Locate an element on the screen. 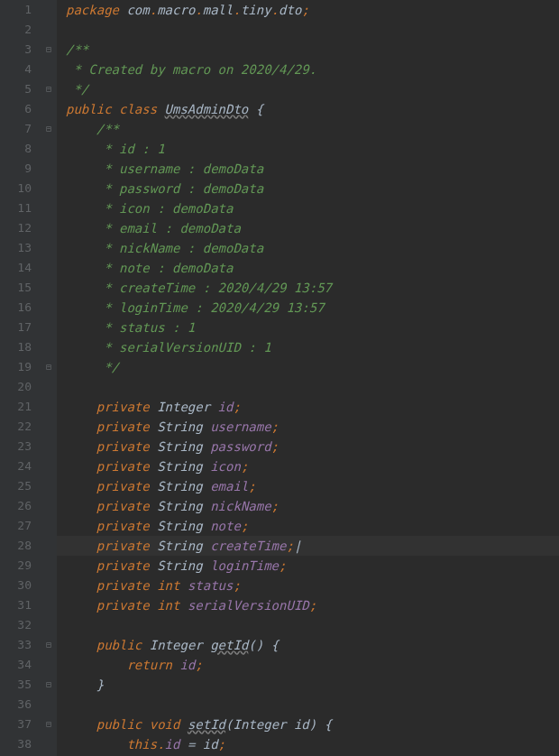  token-ident: tiny is located at coordinates (256, 10).